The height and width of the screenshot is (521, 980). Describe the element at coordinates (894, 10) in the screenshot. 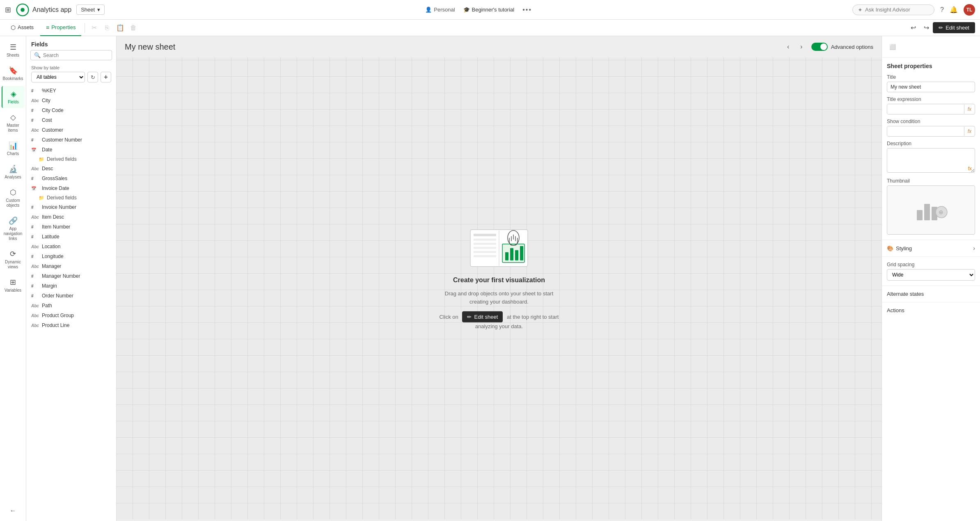

I see `insight-input` at that location.